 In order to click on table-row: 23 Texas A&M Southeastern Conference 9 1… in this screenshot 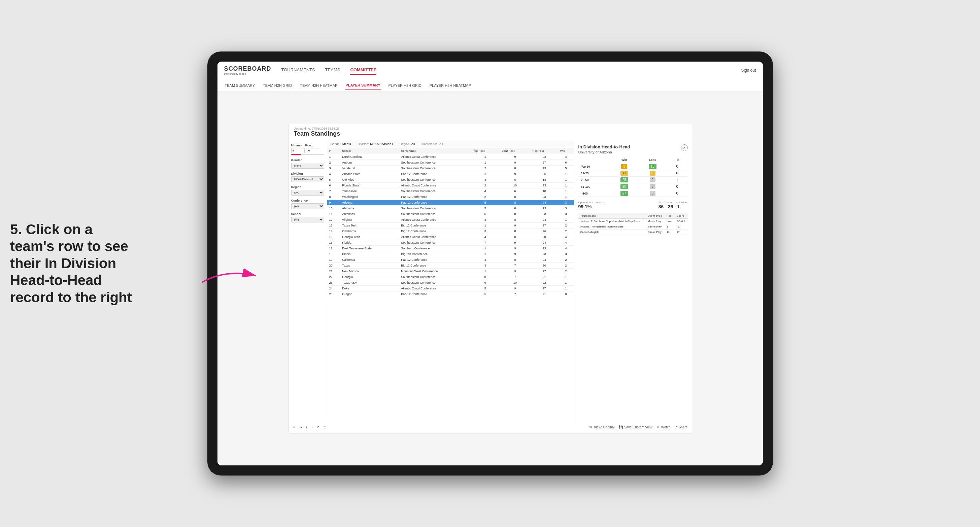, I will do `click(450, 283)`.